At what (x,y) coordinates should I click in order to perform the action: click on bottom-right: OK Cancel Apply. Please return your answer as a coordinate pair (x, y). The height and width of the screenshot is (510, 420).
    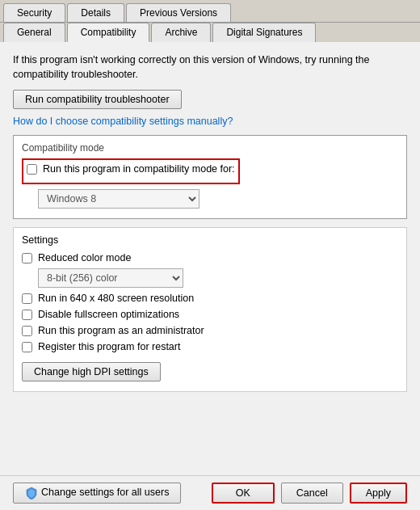
    Looking at the image, I should click on (309, 493).